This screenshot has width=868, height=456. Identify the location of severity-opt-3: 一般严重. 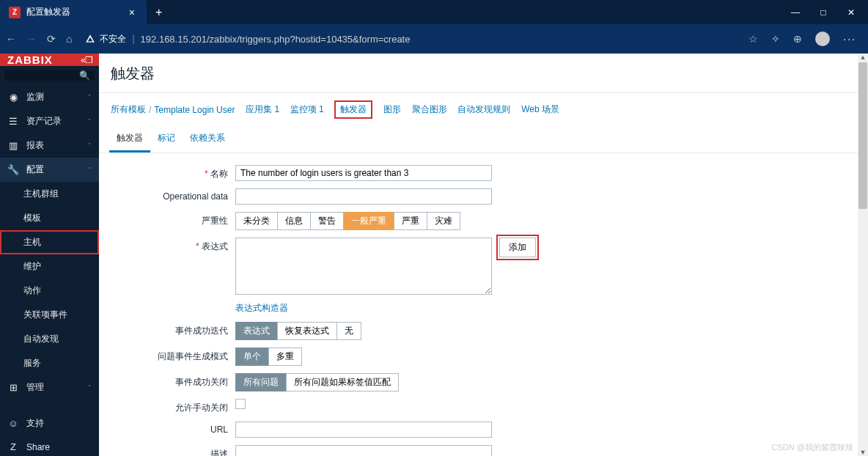
(369, 221).